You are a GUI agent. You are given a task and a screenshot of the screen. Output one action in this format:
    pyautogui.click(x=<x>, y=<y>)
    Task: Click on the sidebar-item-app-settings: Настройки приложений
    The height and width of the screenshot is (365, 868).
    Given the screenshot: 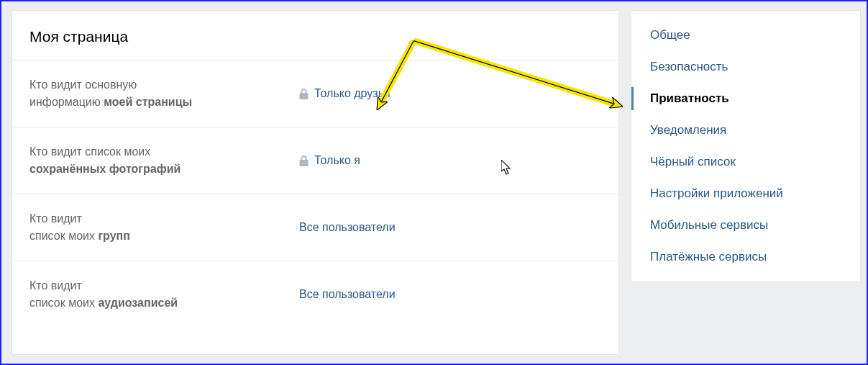 What is the action you would take?
    pyautogui.click(x=746, y=194)
    